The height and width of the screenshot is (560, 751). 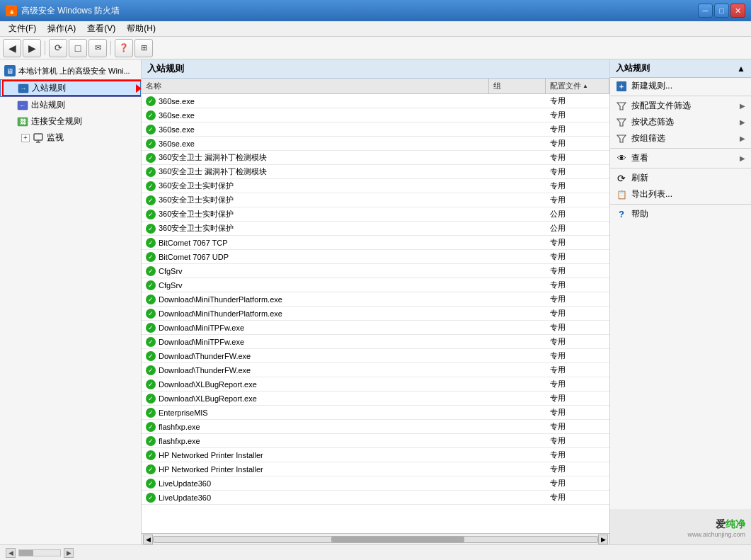 I want to click on table-row: ✓ BitComet 7067 UDP 专用, so click(x=375, y=257).